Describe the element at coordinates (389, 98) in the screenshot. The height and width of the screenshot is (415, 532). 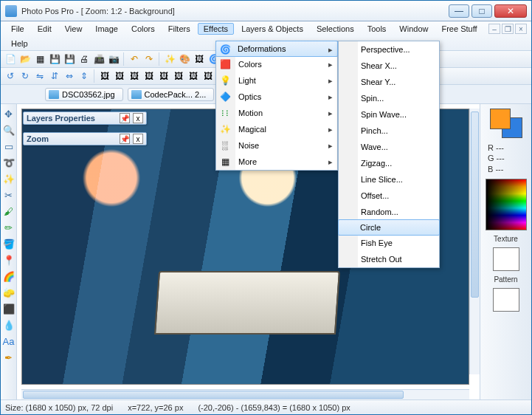
I see `menu-spin: Spin...` at that location.